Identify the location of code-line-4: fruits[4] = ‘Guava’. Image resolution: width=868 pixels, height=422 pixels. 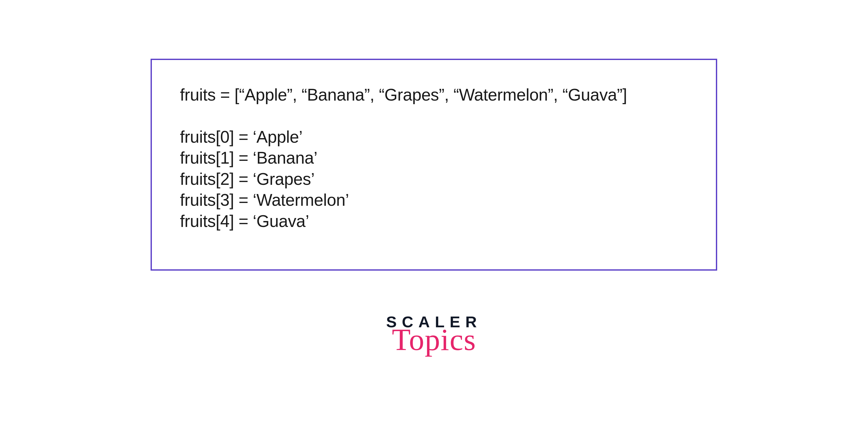
(434, 221).